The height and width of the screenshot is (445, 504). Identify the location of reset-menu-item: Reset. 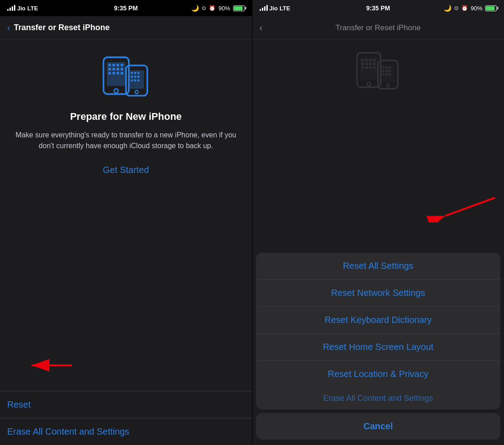
(126, 405).